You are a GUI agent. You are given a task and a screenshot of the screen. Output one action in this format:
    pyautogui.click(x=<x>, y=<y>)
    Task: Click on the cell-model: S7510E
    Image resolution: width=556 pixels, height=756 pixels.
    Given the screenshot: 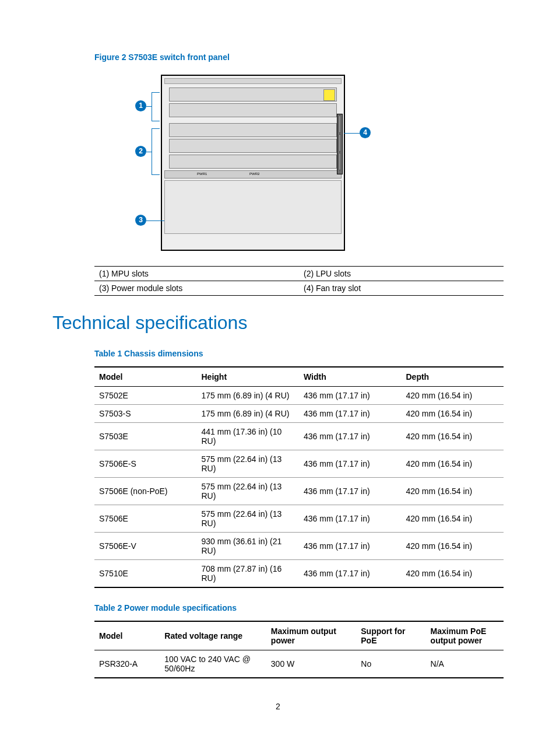 What is the action you would take?
    pyautogui.click(x=146, y=574)
    